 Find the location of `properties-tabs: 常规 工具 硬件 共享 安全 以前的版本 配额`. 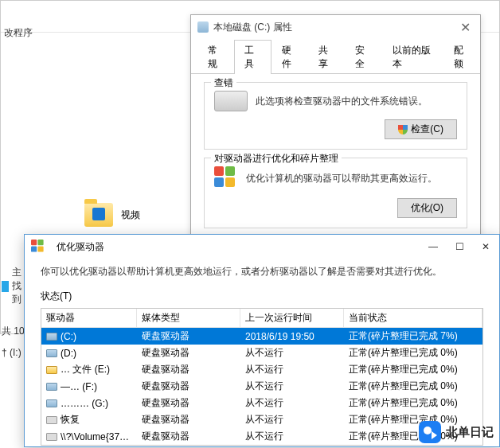

properties-tabs: 常规 工具 硬件 共享 安全 以前的版本 配额 is located at coordinates (336, 56).